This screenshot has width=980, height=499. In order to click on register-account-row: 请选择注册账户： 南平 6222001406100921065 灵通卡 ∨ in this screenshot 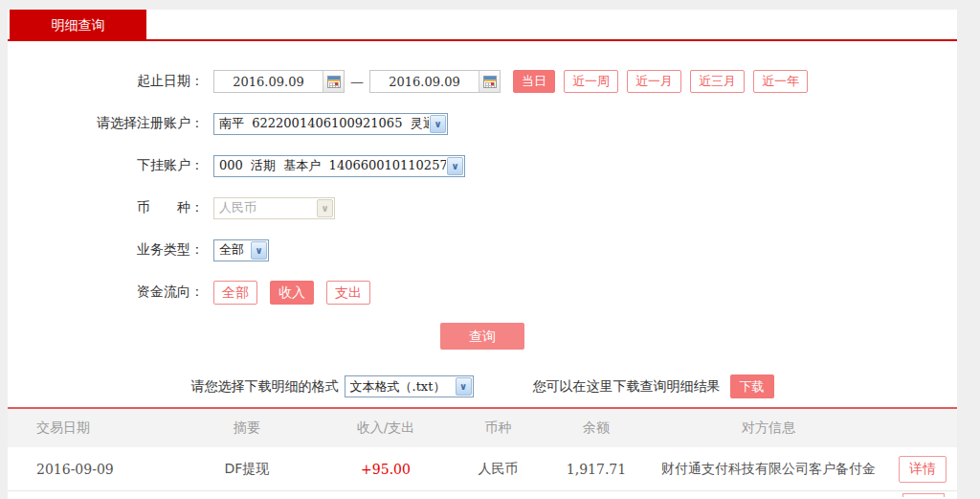, I will do `click(482, 124)`.